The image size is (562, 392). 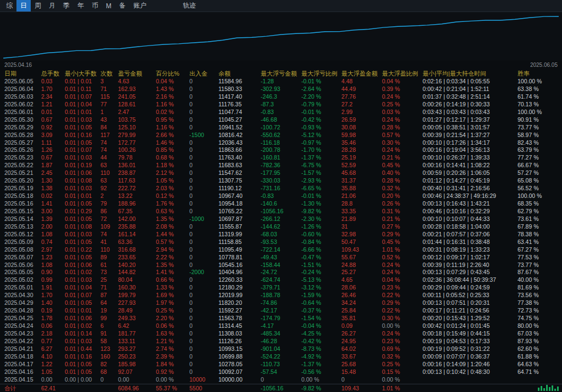 I want to click on cell-col13: 56.52 %, so click(x=540, y=189).